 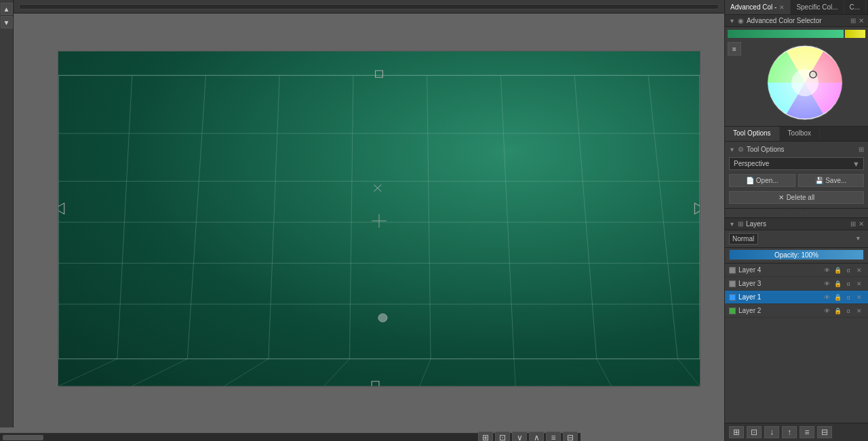 I want to click on color-selector-close: ✕, so click(x=861, y=20).